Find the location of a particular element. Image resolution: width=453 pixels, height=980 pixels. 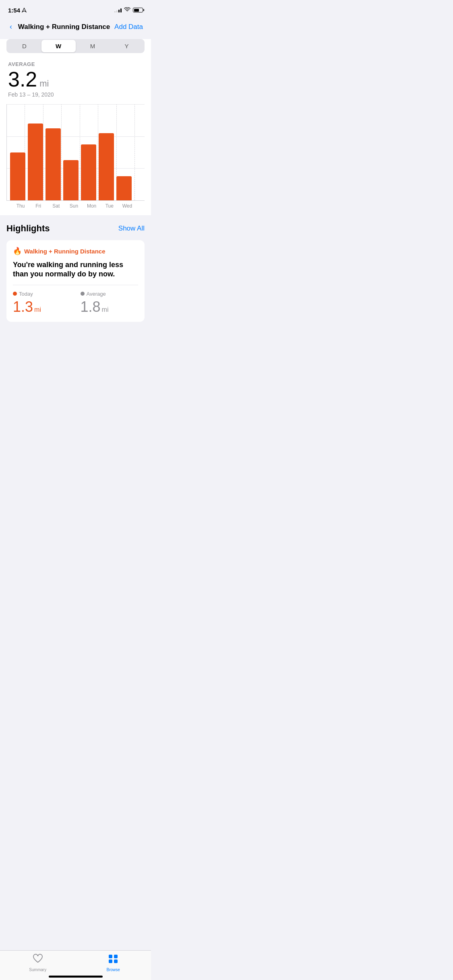

main-content: D W M Y AVERAGE 3.2 mi Feb 13 – 19, 2020 is located at coordinates (76, 127).